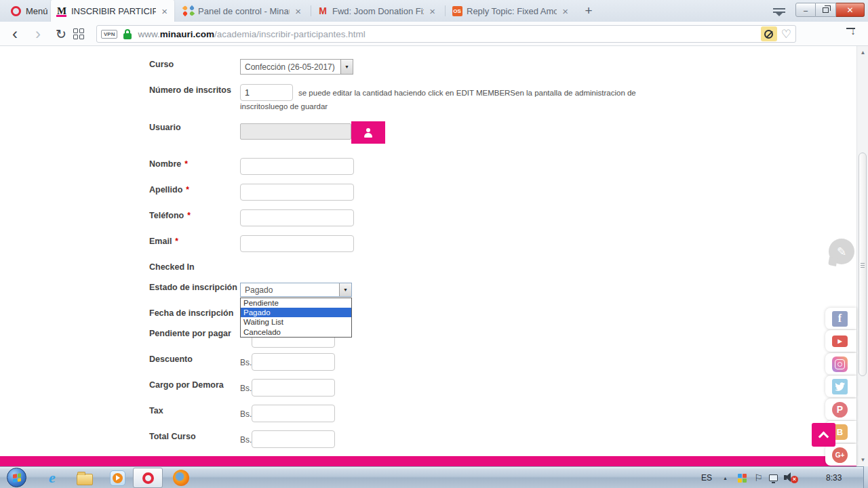  I want to click on inscritos-note-line2: inscritosluego de guardar, so click(283, 106).